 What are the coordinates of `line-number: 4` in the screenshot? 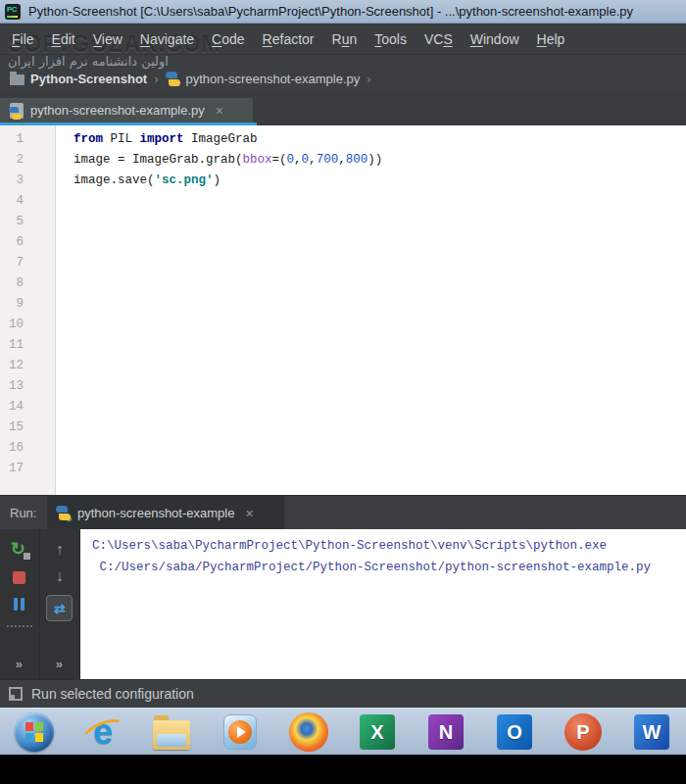 It's located at (27, 202).